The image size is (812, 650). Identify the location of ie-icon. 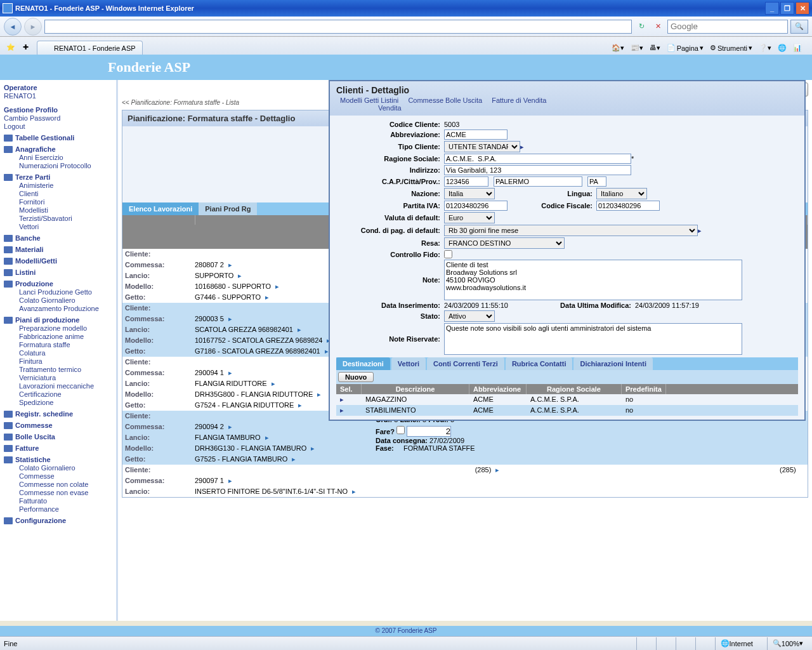
(8, 8).